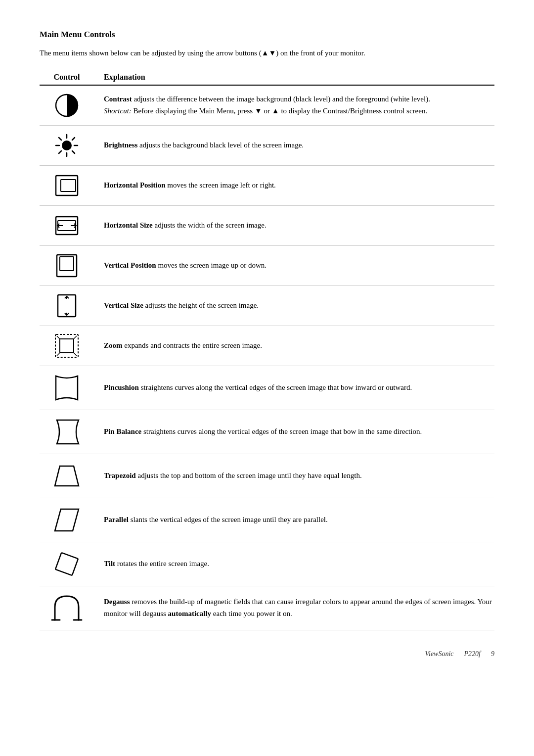 The image size is (534, 756). What do you see at coordinates (267, 79) in the screenshot?
I see `table-header: Control Explanation` at bounding box center [267, 79].